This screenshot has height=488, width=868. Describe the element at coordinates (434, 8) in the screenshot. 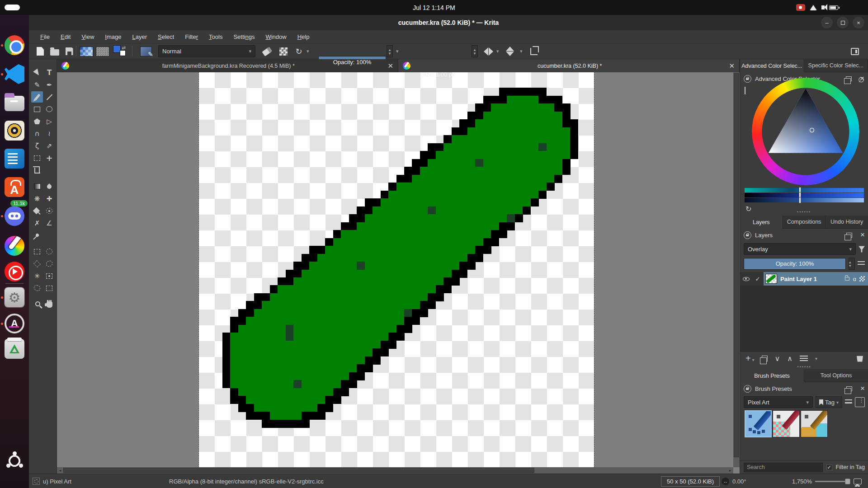

I see `system-clock: Jul 12 1:14 PM` at that location.